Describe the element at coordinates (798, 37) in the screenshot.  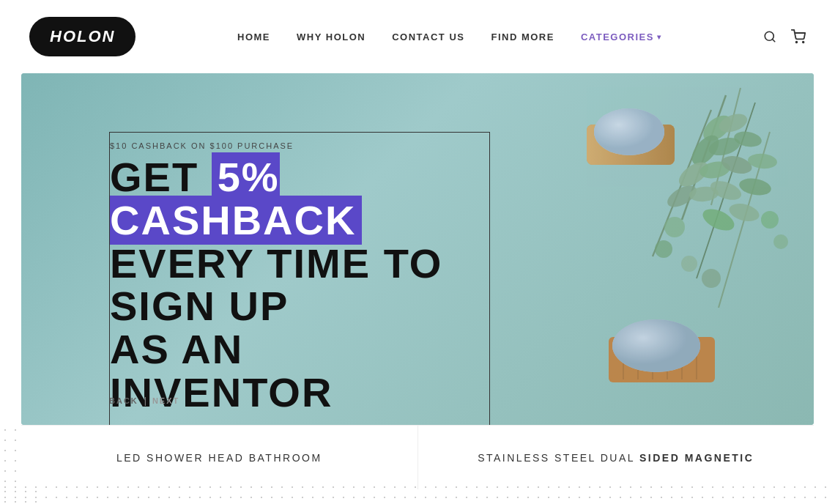
I see `cart-button` at that location.